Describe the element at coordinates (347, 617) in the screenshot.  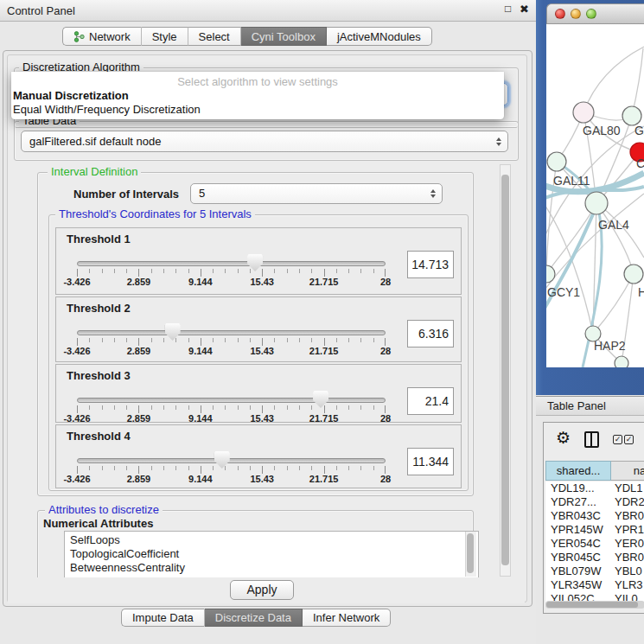
I see `tab-infer-network: Infer Network` at that location.